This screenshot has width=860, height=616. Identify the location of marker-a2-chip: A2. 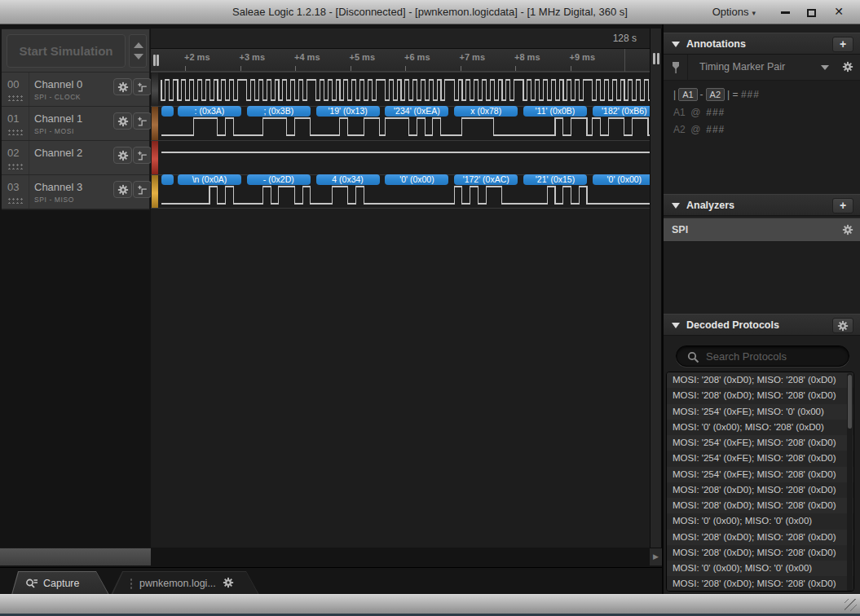
(716, 95).